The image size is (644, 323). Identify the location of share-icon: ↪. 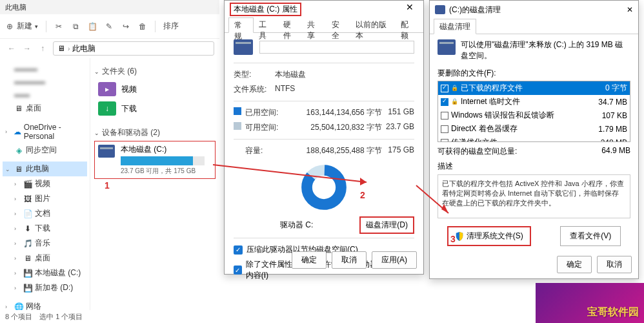
(126, 26).